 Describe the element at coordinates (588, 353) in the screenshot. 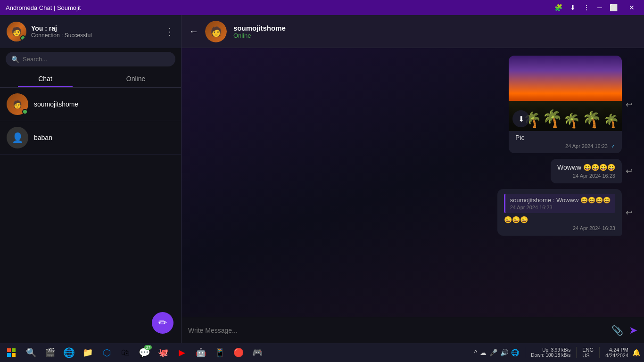

I see `language-indicator: ENG US` at that location.